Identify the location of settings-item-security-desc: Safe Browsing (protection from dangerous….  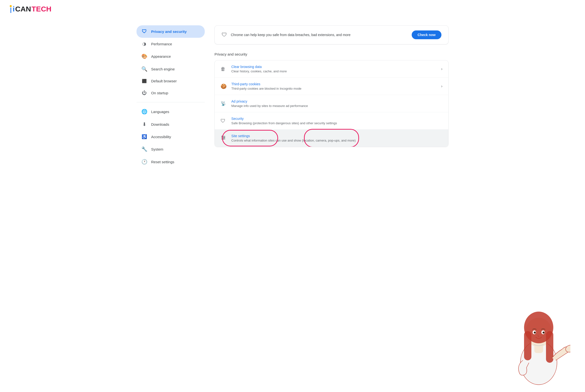
(337, 123).